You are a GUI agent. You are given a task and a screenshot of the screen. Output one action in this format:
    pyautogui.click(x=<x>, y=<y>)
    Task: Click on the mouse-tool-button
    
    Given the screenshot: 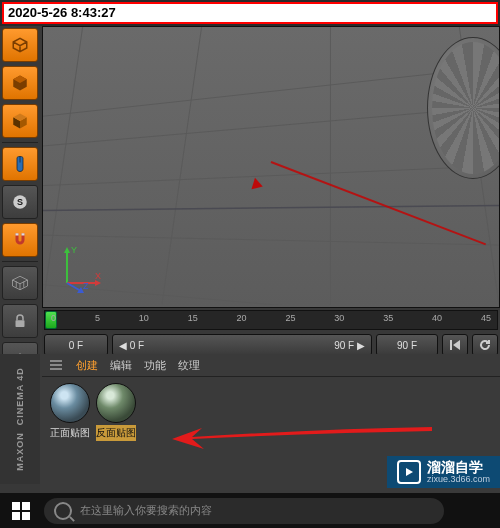 What is the action you would take?
    pyautogui.click(x=20, y=164)
    